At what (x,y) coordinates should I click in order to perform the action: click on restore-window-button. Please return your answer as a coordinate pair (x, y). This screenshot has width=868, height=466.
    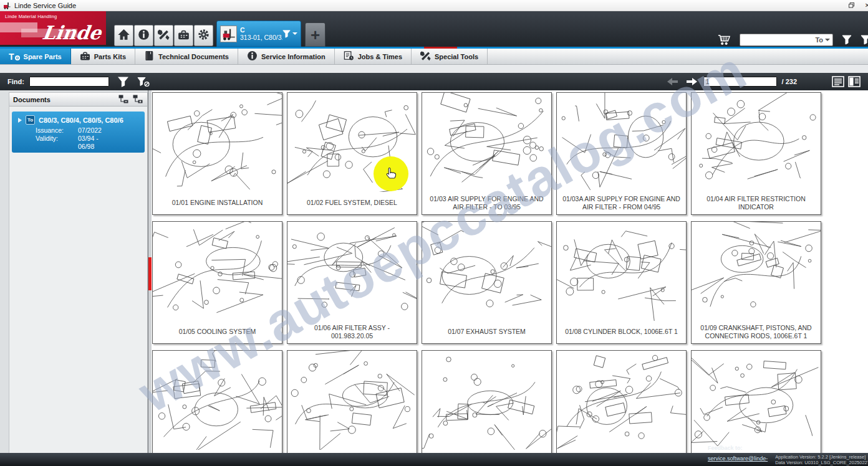
    Looking at the image, I should click on (851, 5).